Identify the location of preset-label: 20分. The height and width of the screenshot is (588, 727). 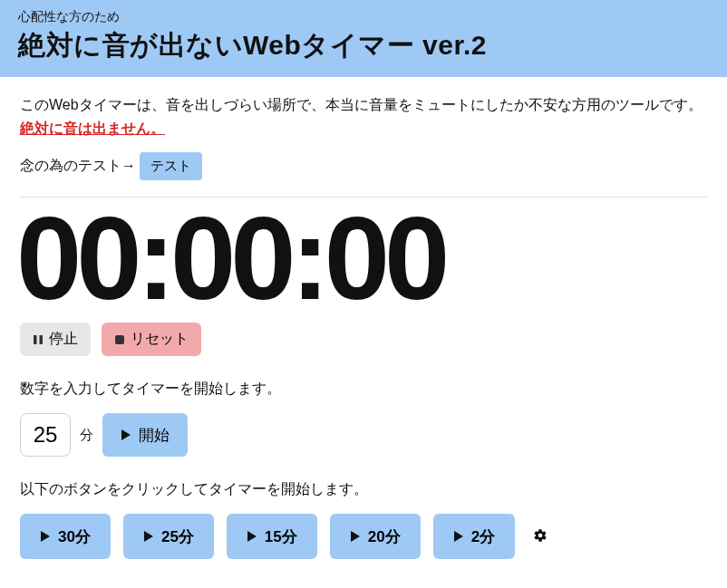
(384, 536).